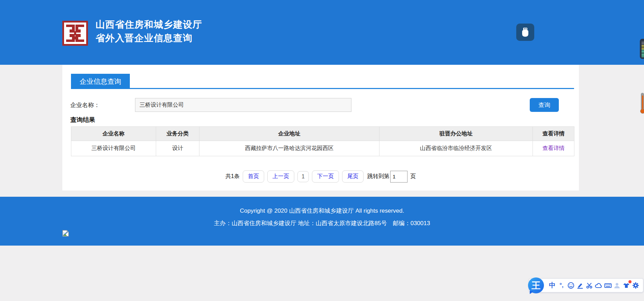  I want to click on skin-theme-icon, so click(626, 285).